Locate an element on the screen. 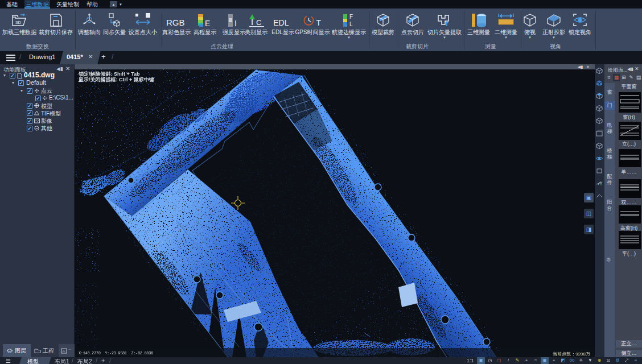 The image size is (642, 364). svg-text: EDL is located at coordinates (281, 23).